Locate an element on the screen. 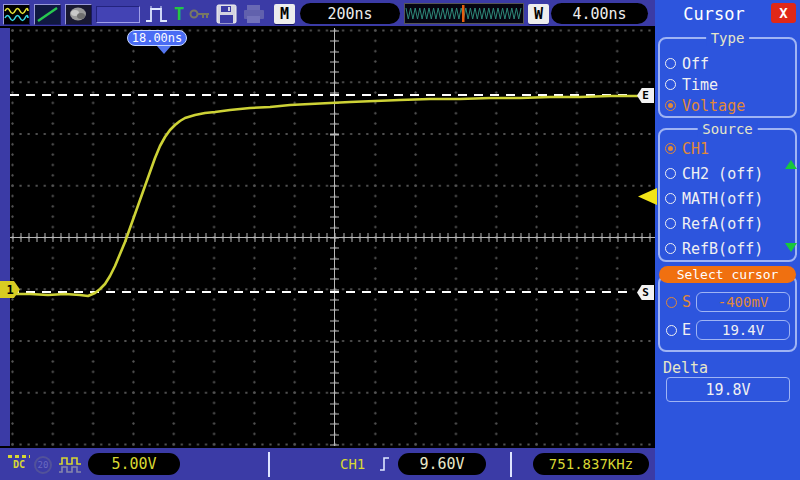 The image size is (800, 480). option-ch1: CH1 is located at coordinates (728, 148).